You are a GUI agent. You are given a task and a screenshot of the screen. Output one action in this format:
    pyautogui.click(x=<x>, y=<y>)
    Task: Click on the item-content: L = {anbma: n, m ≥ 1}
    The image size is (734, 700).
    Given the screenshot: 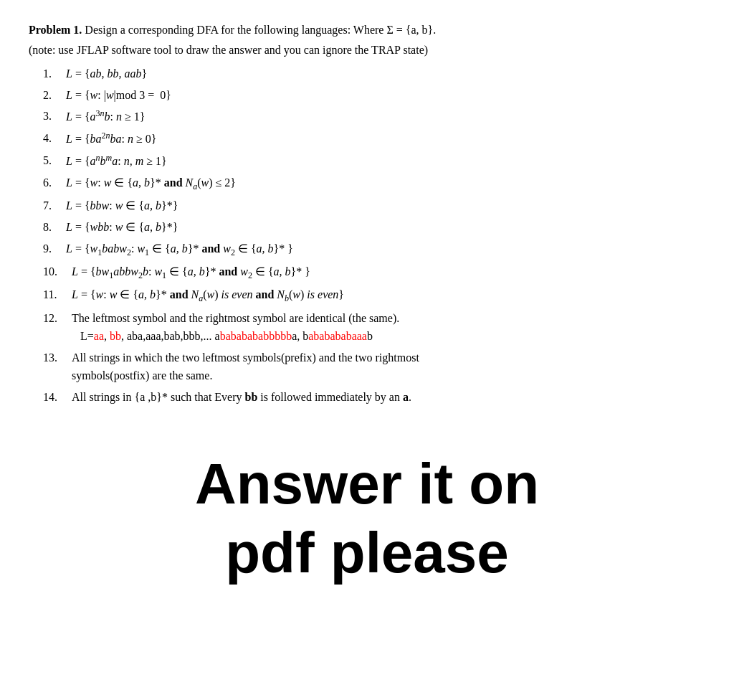 What is the action you would take?
    pyautogui.click(x=386, y=161)
    